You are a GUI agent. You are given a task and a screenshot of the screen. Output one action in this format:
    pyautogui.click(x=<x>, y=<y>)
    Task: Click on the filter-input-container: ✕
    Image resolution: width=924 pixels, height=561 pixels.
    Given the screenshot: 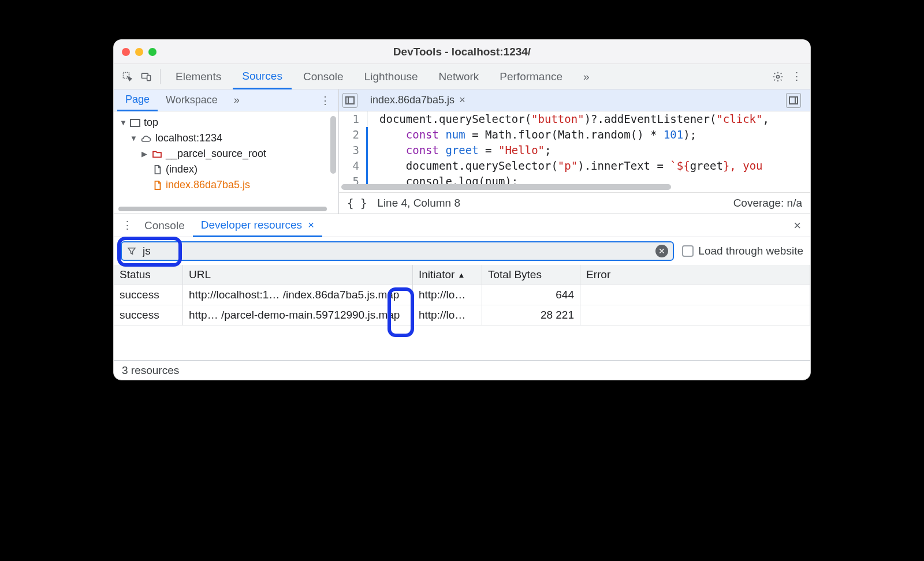 What is the action you would take?
    pyautogui.click(x=397, y=251)
    